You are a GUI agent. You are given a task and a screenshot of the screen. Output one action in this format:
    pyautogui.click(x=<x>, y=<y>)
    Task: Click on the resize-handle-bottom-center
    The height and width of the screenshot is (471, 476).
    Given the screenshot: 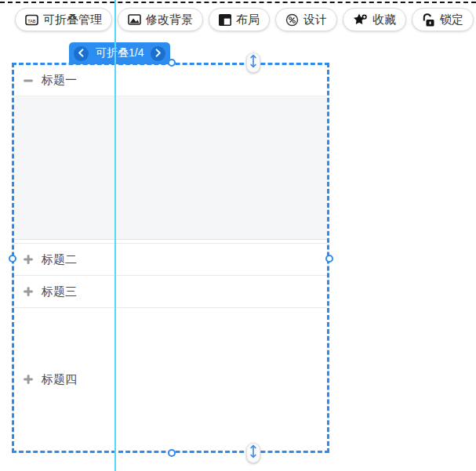 What is the action you would take?
    pyautogui.click(x=172, y=453)
    